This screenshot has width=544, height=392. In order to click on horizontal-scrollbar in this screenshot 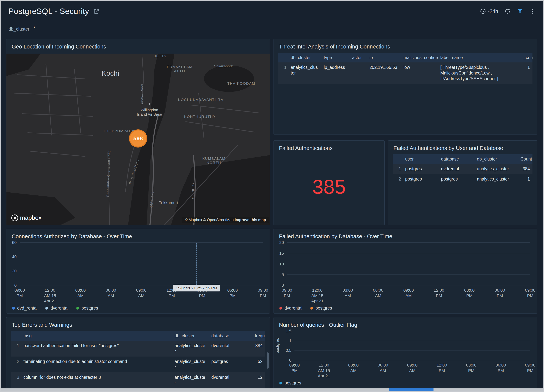, I will do `click(272, 390)`.